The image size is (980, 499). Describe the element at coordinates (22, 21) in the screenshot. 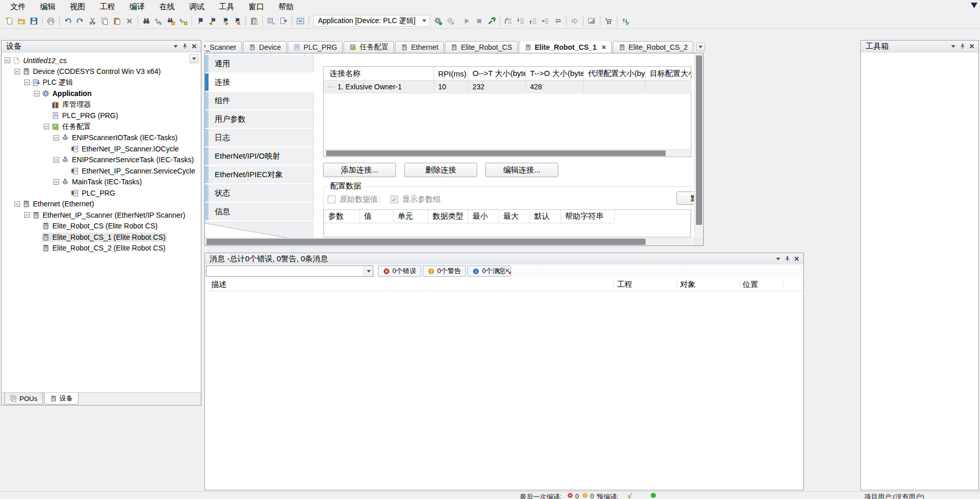

I see `open-project-icon` at that location.